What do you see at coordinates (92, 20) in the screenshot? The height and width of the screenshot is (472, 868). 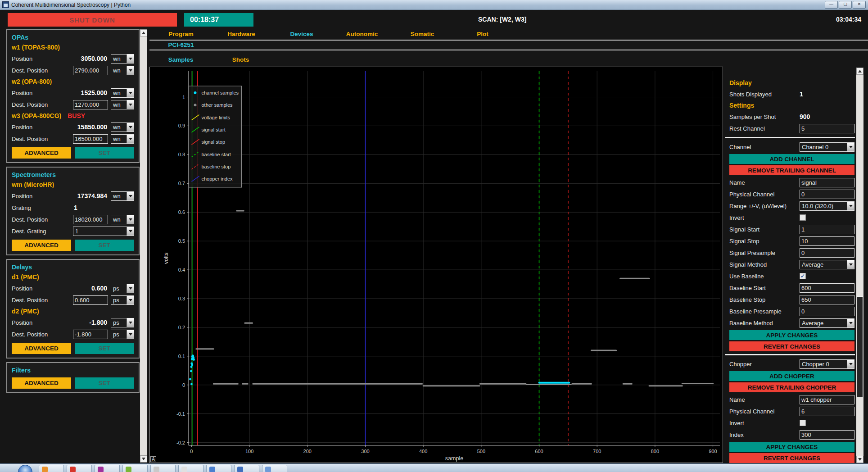 I see `shutdown-button: SHUT DOWN` at bounding box center [92, 20].